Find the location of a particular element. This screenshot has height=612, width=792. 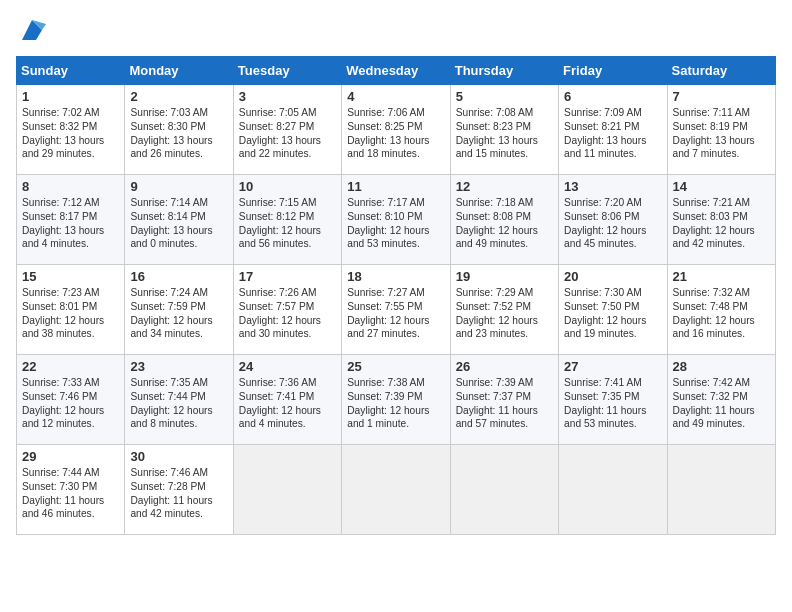

cell-content: Sunrise: 7:23 AM Sunset: 8:01 PM Dayligh… is located at coordinates (70, 314).